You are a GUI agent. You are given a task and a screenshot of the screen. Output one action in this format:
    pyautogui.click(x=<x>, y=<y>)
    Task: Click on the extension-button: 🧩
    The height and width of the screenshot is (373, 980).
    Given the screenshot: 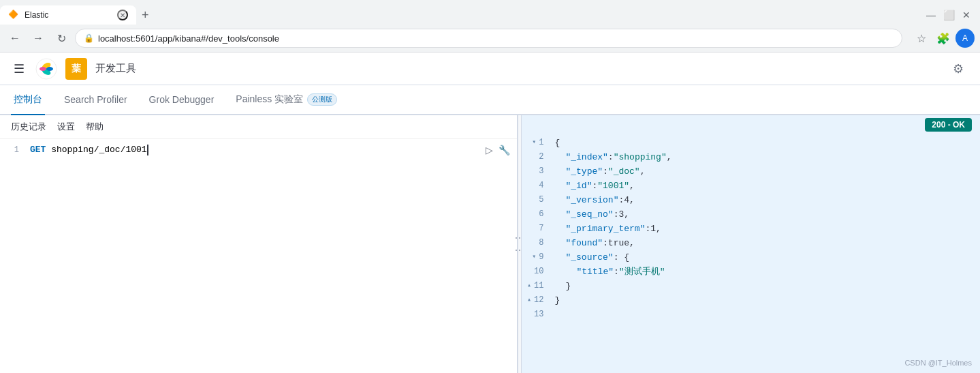 What is the action you would take?
    pyautogui.click(x=943, y=38)
    